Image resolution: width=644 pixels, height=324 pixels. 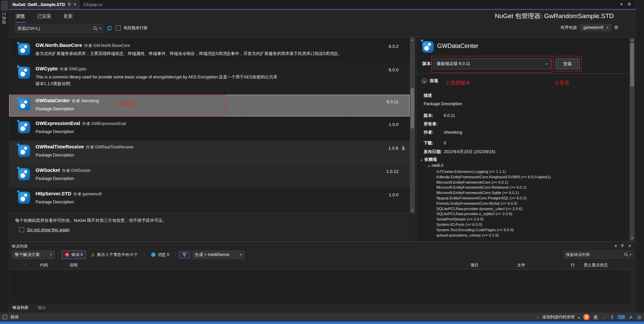 I want to click on field-version: 版本:6.0.11, so click(x=439, y=116).